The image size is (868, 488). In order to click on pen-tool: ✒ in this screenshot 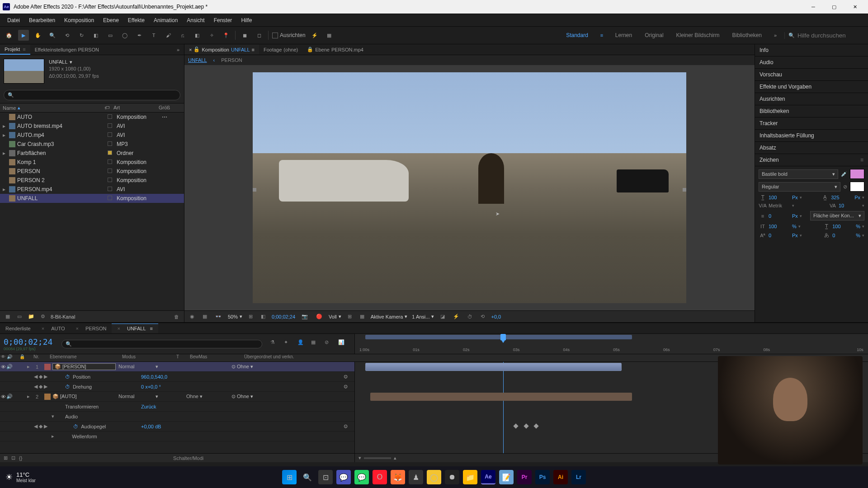, I will do `click(139, 35)`.